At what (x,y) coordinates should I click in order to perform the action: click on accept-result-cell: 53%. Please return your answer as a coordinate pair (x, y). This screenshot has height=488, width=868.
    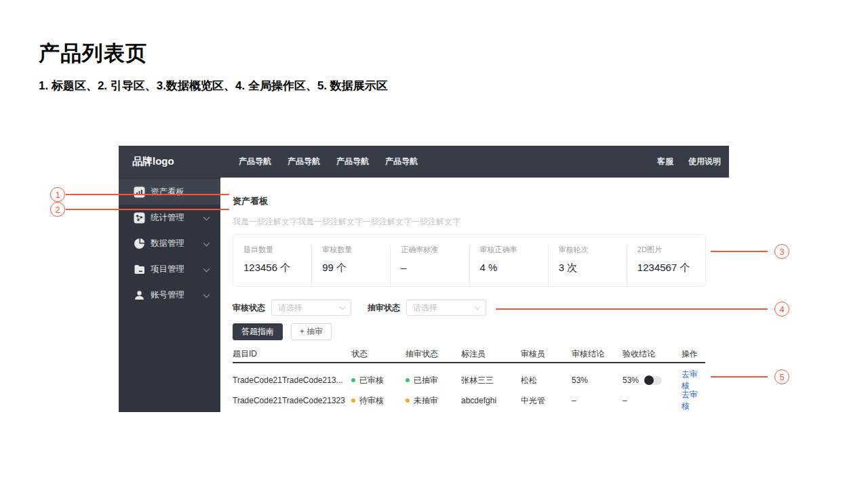
    Looking at the image, I should click on (652, 380).